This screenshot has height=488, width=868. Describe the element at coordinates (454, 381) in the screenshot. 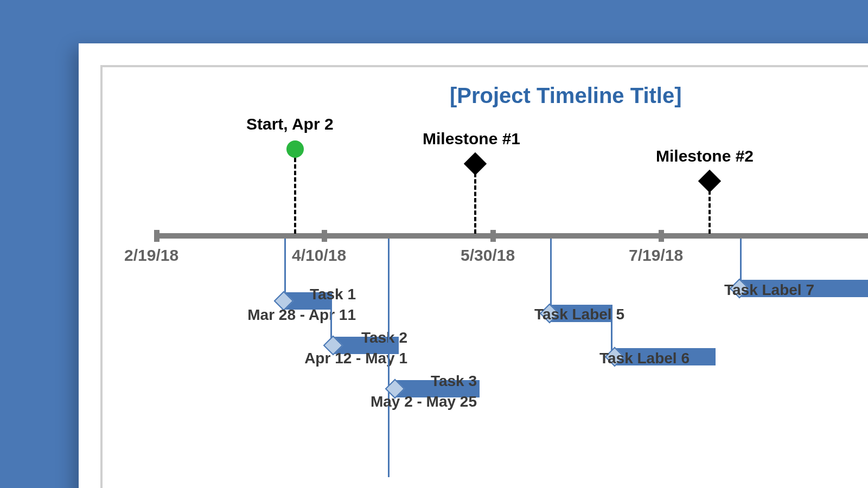

I see `task-name: Task 3` at that location.